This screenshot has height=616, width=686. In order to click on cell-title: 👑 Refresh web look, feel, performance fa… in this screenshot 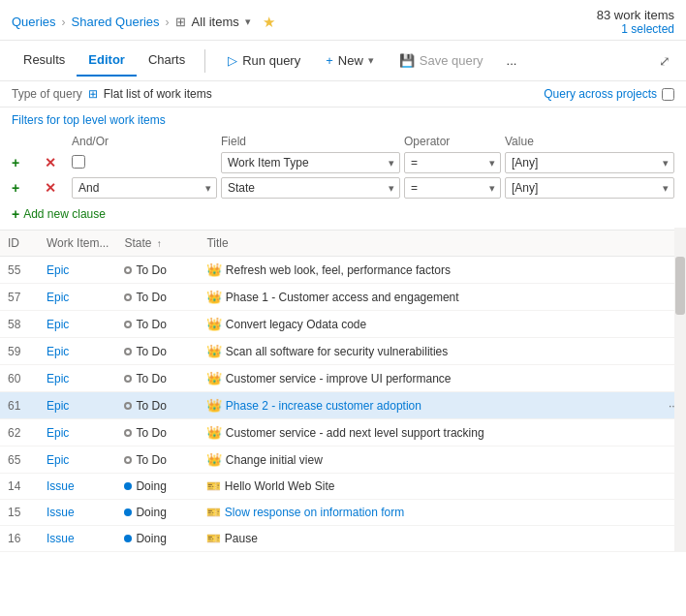, I will do `click(430, 270)`.